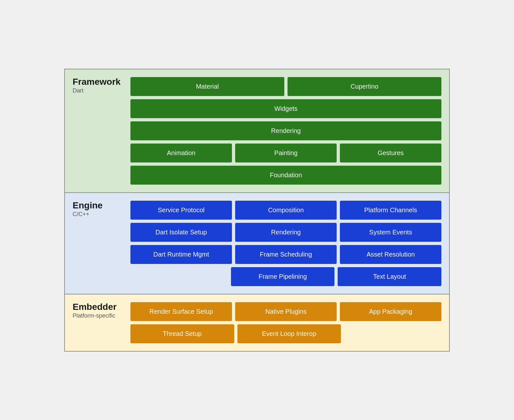  I want to click on framework-row-1: Material Cupertino, so click(286, 87).